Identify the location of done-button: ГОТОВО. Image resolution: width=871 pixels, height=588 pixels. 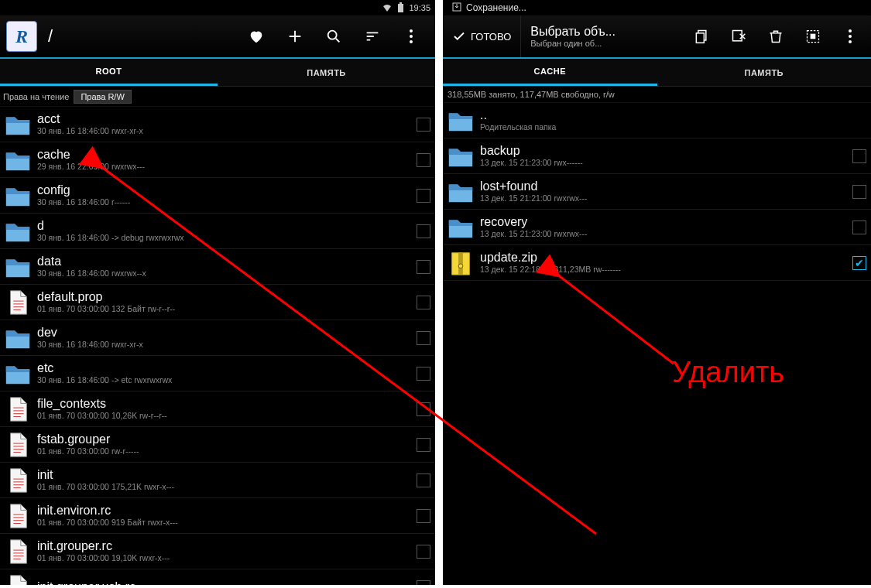
(482, 36).